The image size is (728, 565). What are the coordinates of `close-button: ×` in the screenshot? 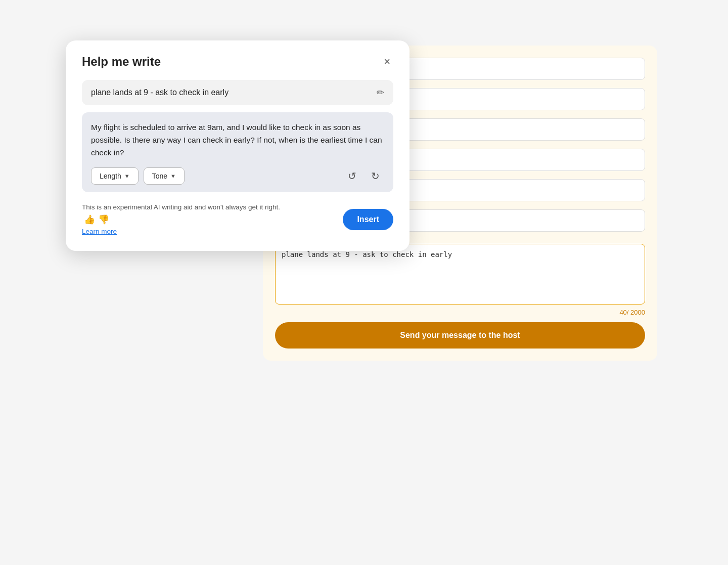 It's located at (387, 62).